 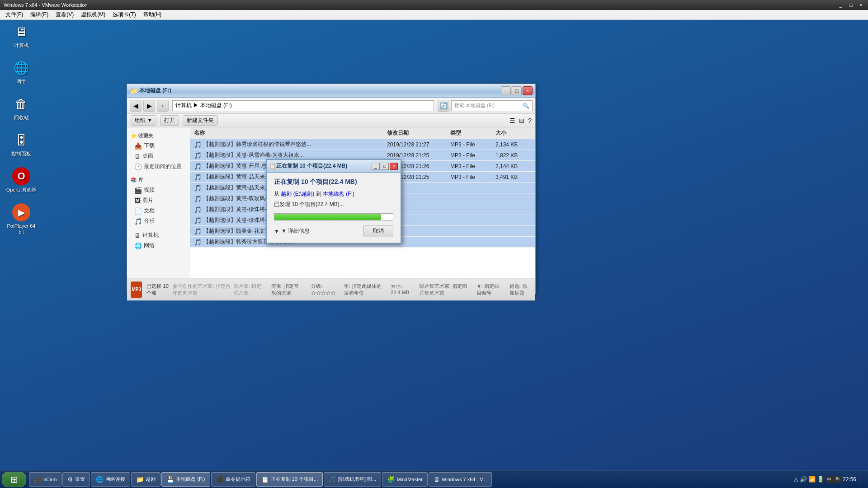 I want to click on potplayer-icon: ▶, so click(x=21, y=212).